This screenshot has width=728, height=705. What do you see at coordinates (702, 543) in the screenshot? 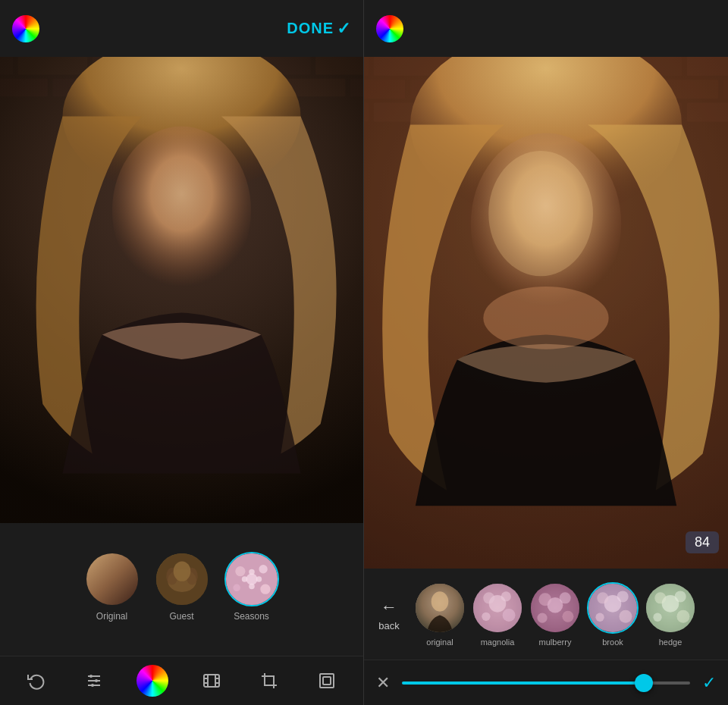
I see `intensity-badge: 84` at bounding box center [702, 543].